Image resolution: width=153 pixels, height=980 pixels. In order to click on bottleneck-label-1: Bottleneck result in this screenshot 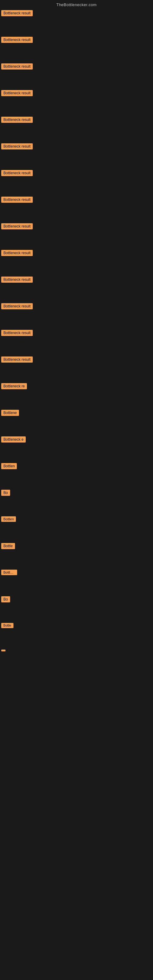, I will do `click(17, 13)`.